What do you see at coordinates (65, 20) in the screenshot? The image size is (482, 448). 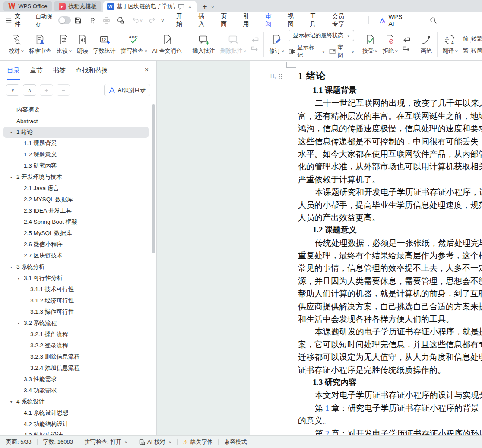 I see `autosave-toggle` at bounding box center [65, 20].